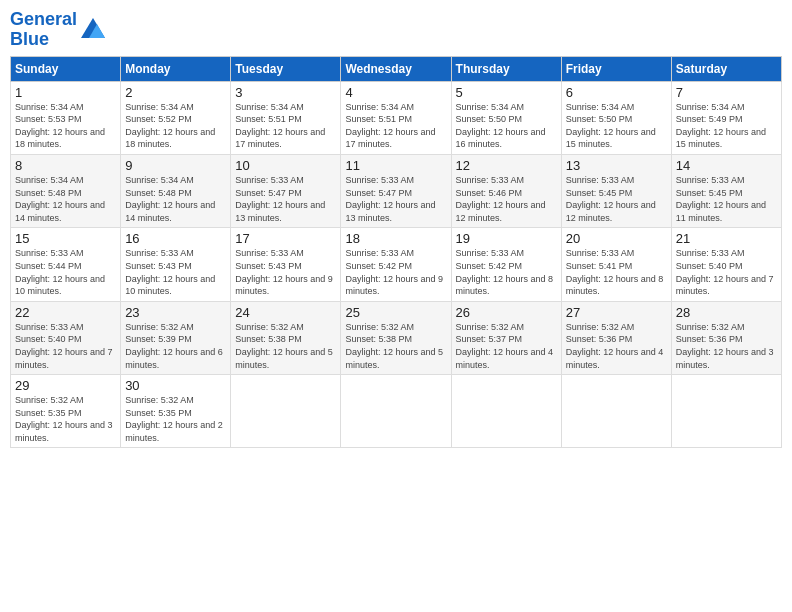  I want to click on day-number: 22, so click(66, 312).